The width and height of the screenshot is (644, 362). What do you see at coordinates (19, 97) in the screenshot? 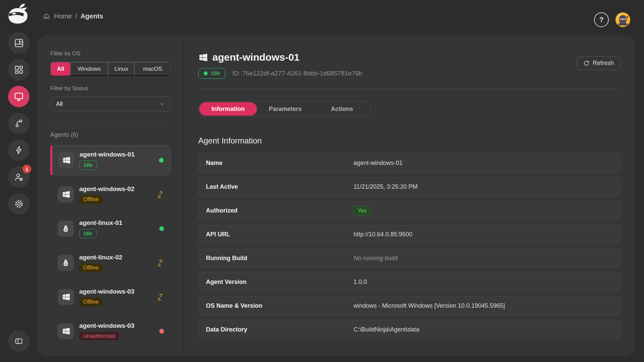
I see `agents-monitor-icon` at bounding box center [19, 97].